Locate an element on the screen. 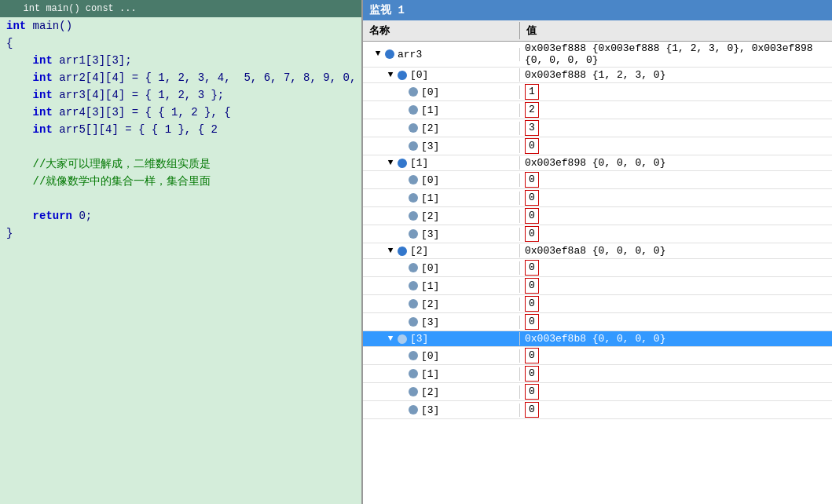  watch-name-2-3: [3] is located at coordinates (442, 322).